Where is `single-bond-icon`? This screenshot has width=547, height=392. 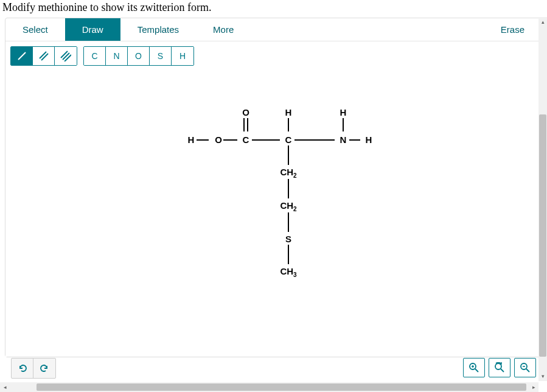 single-bond-icon is located at coordinates (22, 56).